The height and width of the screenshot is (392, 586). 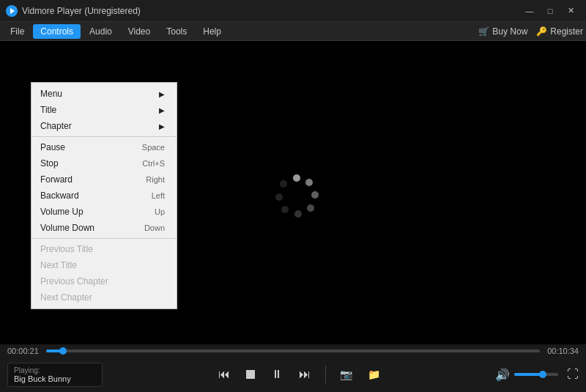 I want to click on right-controls: 🔊 ⛶, so click(x=537, y=375).